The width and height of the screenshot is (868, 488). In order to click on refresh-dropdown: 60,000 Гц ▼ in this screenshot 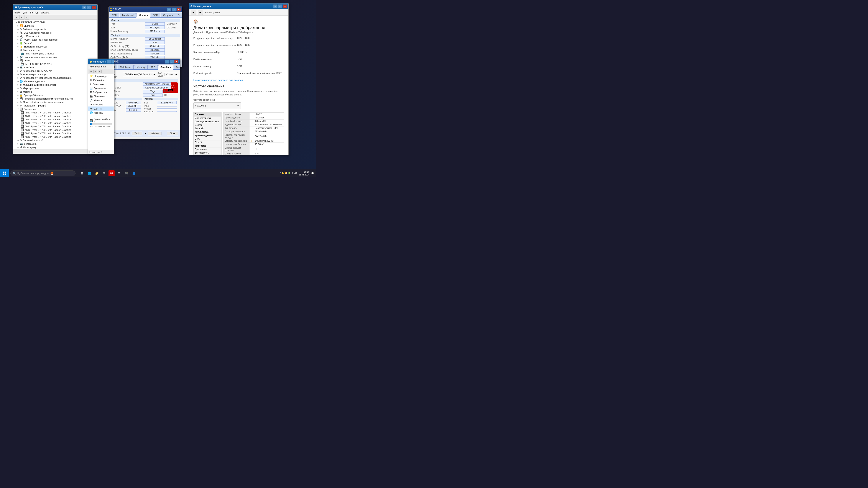, I will do `click(217, 106)`.